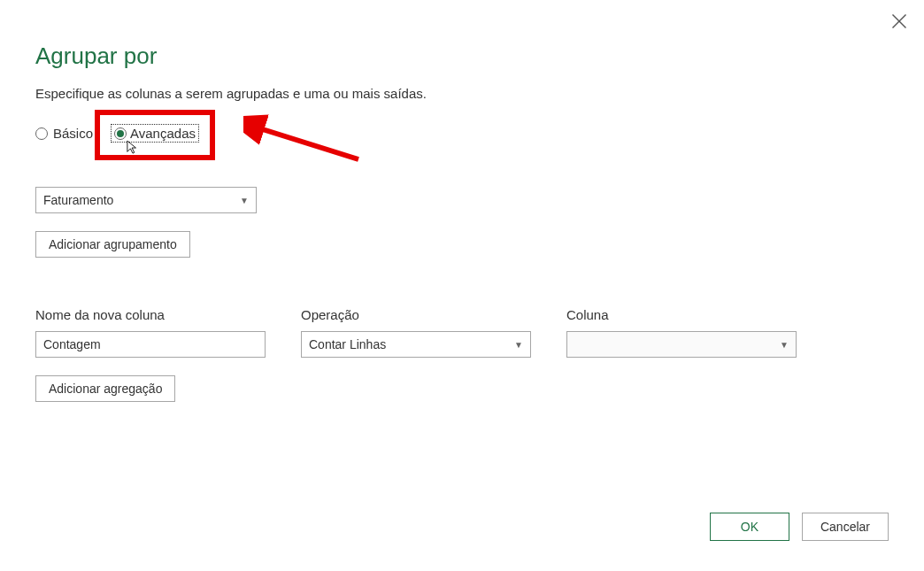  What do you see at coordinates (681, 315) in the screenshot?
I see `column-label: Coluna` at bounding box center [681, 315].